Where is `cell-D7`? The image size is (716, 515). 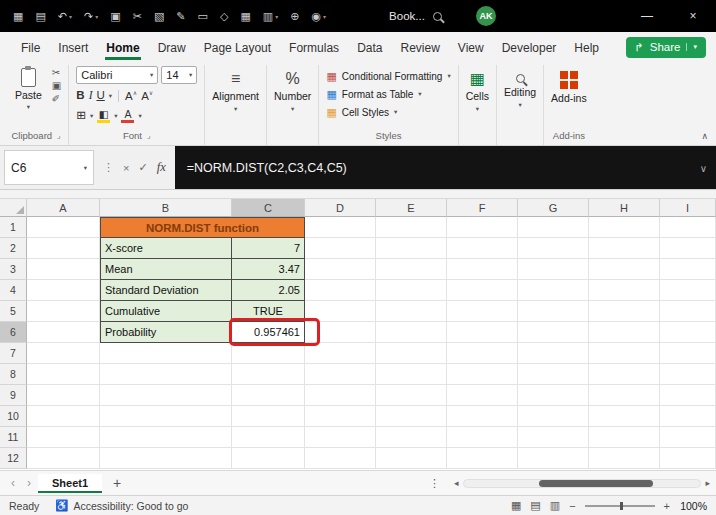 cell-D7 is located at coordinates (340, 354).